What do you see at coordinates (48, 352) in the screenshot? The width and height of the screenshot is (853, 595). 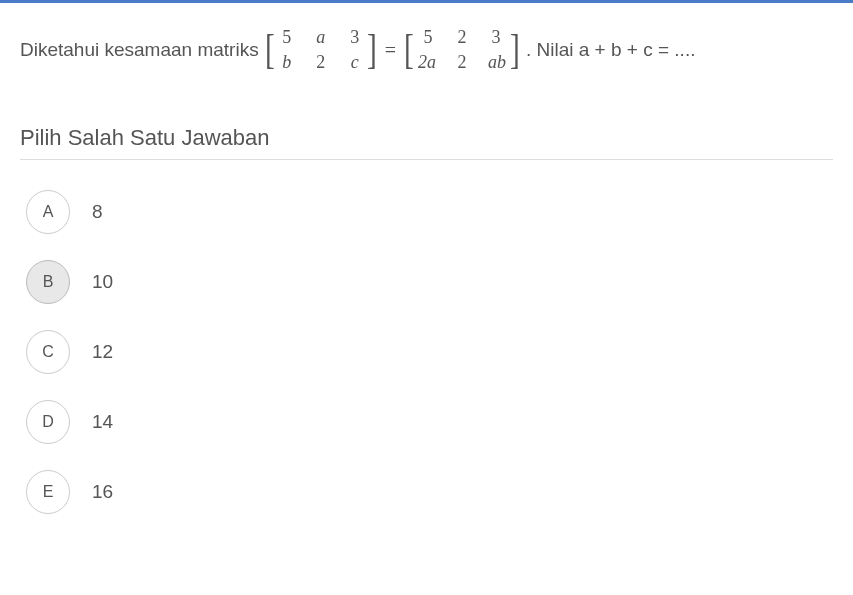 I see `answer-circle-c: C` at bounding box center [48, 352].